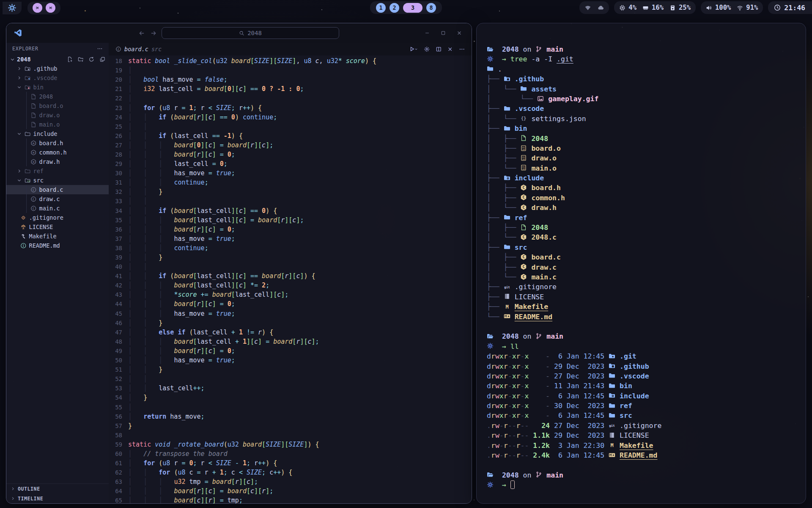 The width and height of the screenshot is (812, 508). I want to click on tfolder-gear-icon, so click(507, 178).